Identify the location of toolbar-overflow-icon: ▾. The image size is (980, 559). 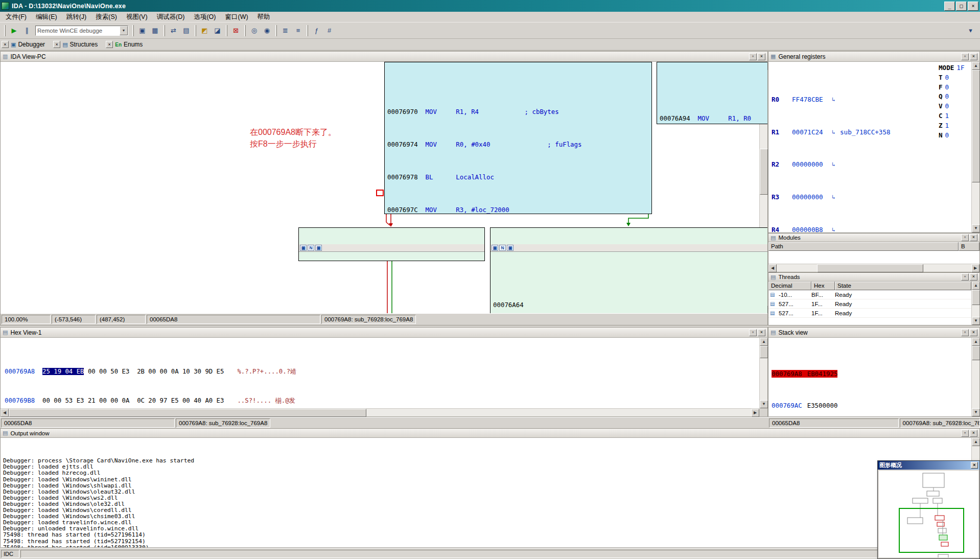
(971, 31).